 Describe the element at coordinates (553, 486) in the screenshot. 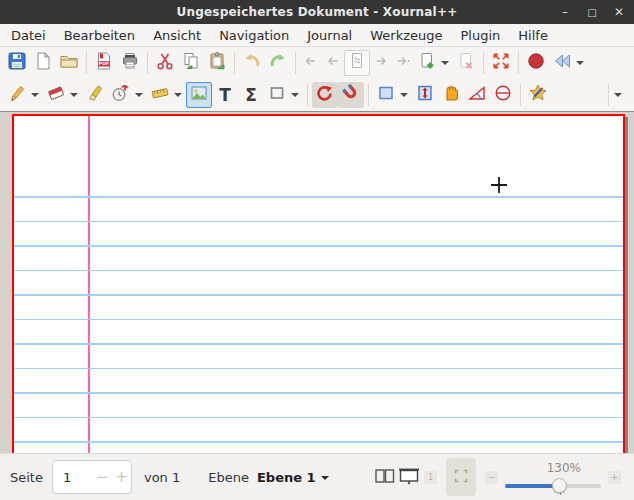

I see `zoom-slider` at that location.